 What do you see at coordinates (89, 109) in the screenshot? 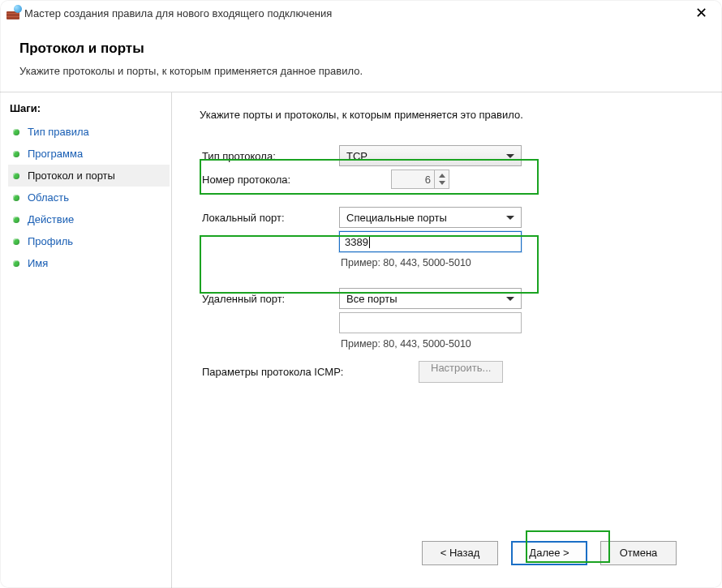
I see `steps-title: Шаги:` at bounding box center [89, 109].